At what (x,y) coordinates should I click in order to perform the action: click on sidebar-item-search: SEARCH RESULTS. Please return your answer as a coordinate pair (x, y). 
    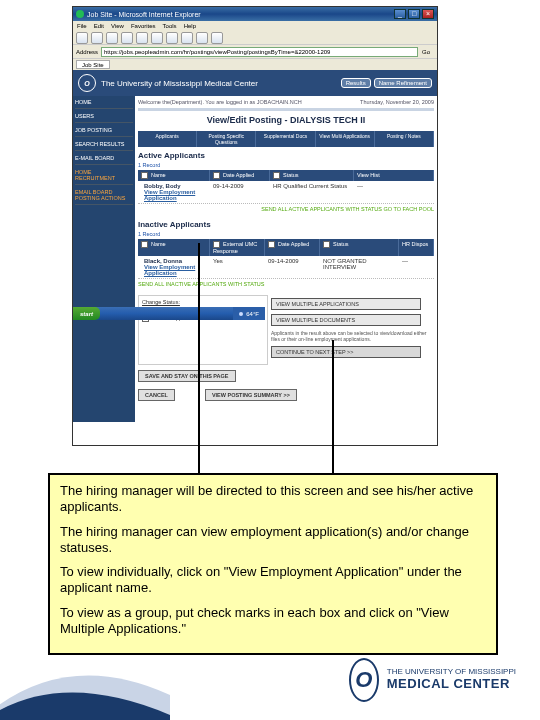
    Looking at the image, I should click on (104, 146).